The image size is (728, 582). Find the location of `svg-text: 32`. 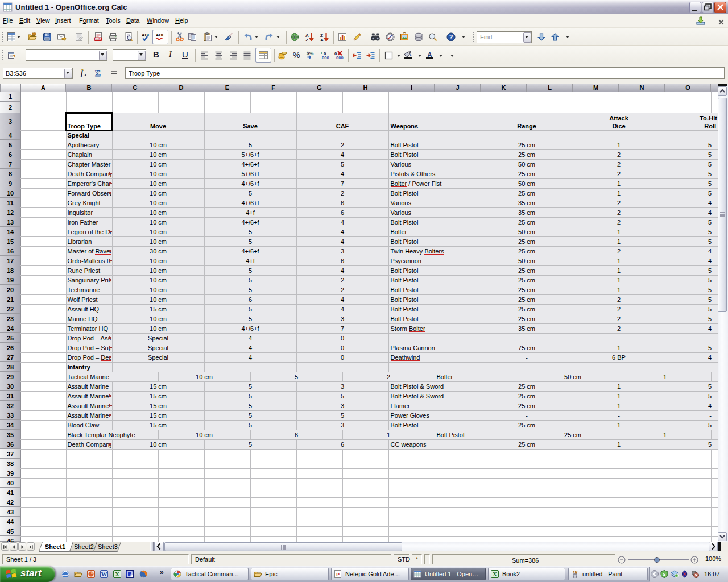

svg-text: 32 is located at coordinates (10, 406).